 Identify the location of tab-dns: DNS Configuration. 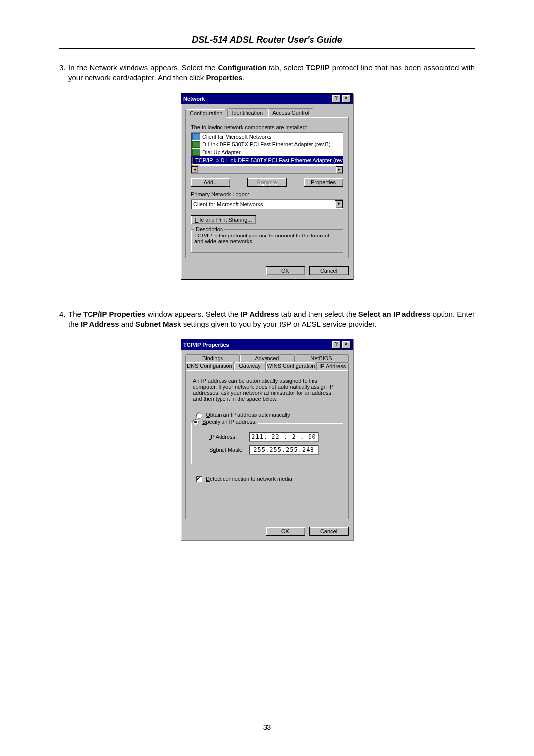
(210, 366).